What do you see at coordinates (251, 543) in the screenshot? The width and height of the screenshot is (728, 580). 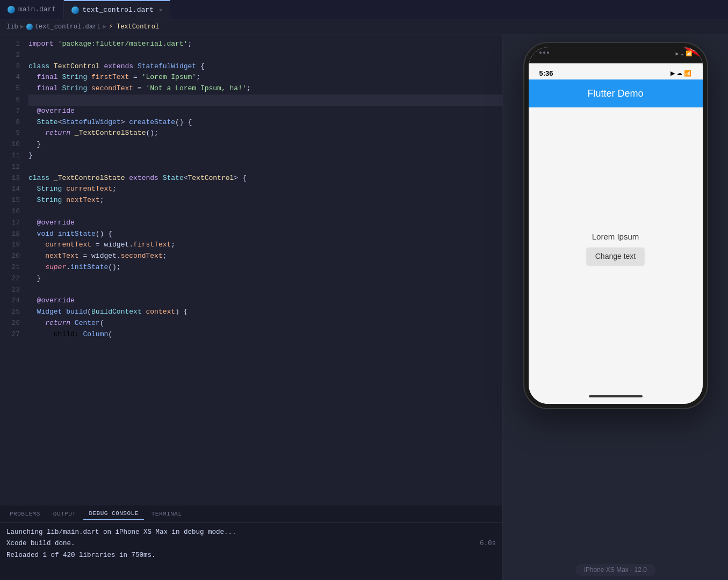 I see `console-line-2: Xcode build done. 6.0s` at bounding box center [251, 543].